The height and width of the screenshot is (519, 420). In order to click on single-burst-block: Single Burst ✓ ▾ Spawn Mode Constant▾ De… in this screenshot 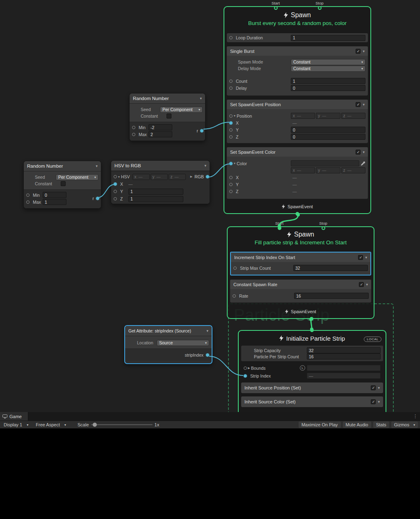, I will do `click(297, 71)`.